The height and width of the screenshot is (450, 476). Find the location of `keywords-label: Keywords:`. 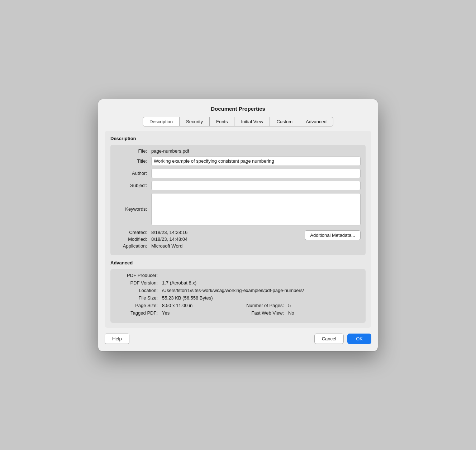

keywords-label: Keywords: is located at coordinates (133, 209).